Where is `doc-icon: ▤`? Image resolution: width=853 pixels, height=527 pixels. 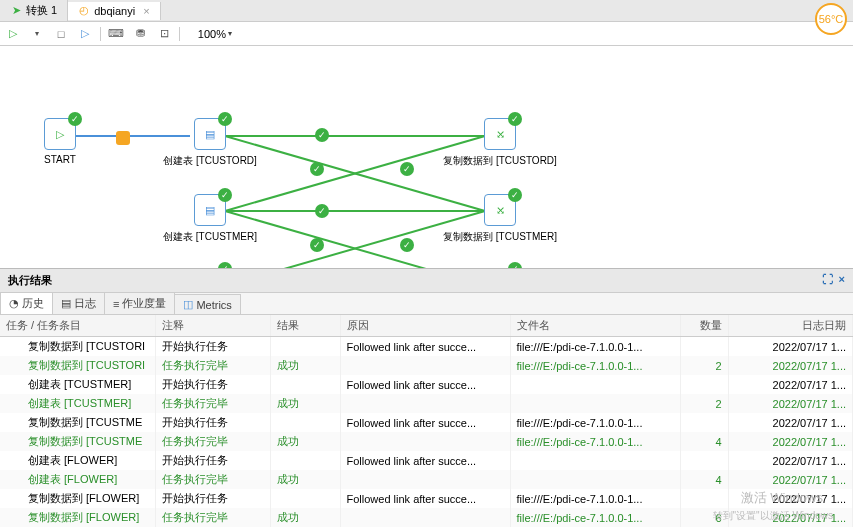 doc-icon: ▤ is located at coordinates (66, 304).